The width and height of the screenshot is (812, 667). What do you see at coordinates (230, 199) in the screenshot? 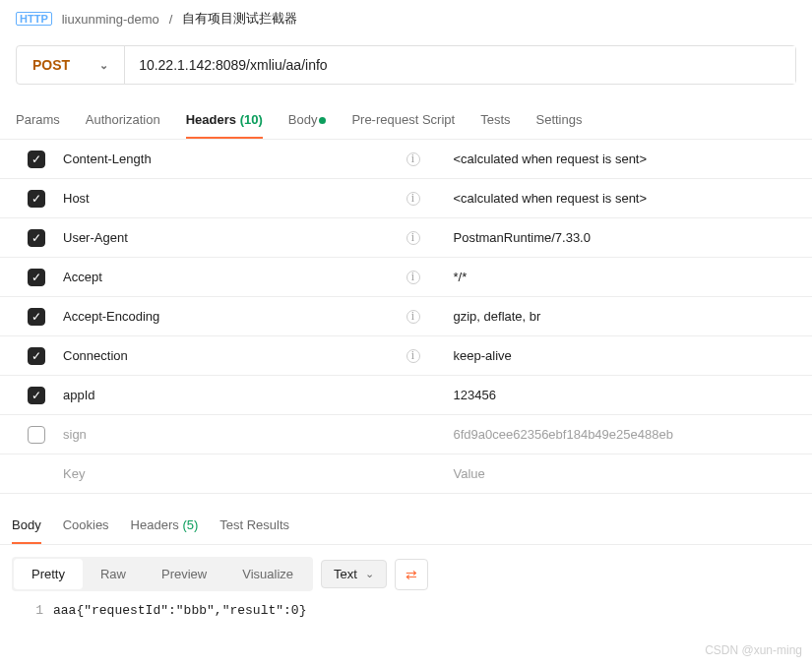
I see `header-key: Host` at bounding box center [230, 199].